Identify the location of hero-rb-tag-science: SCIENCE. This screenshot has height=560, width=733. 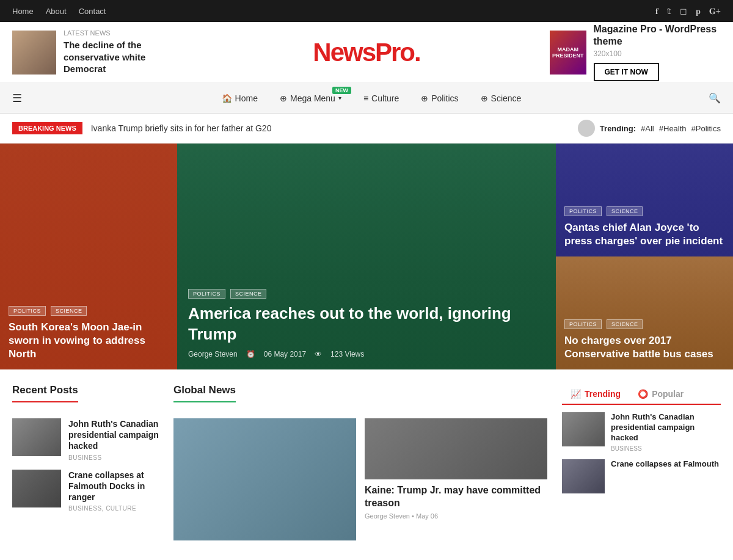
(625, 324).